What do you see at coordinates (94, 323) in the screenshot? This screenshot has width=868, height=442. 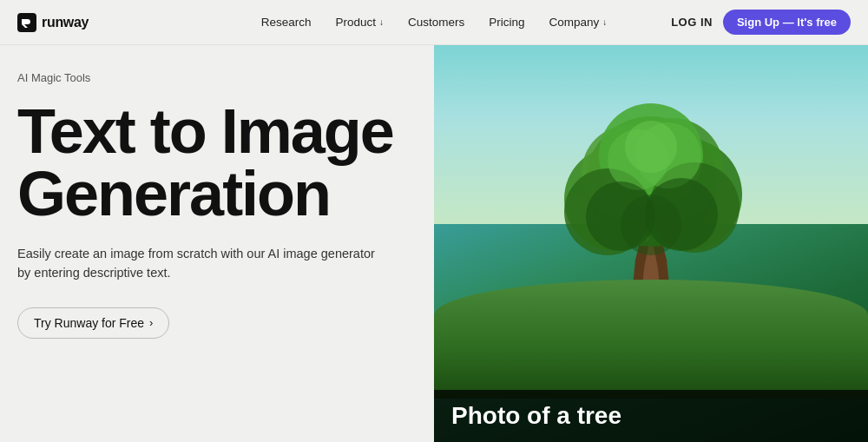 I see `cta-button: Try Runway for Free ›` at bounding box center [94, 323].